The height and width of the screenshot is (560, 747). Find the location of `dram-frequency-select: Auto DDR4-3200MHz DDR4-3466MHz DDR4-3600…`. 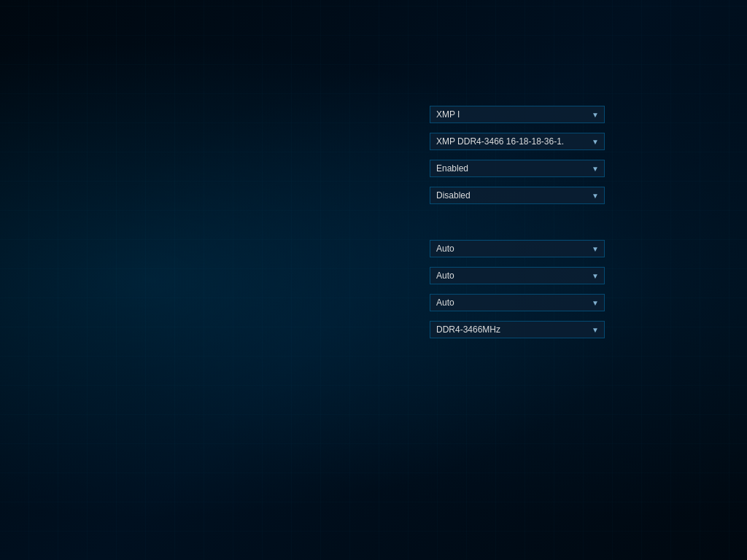

dram-frequency-select: Auto DDR4-3200MHz DDR4-3466MHz DDR4-3600… is located at coordinates (517, 330).